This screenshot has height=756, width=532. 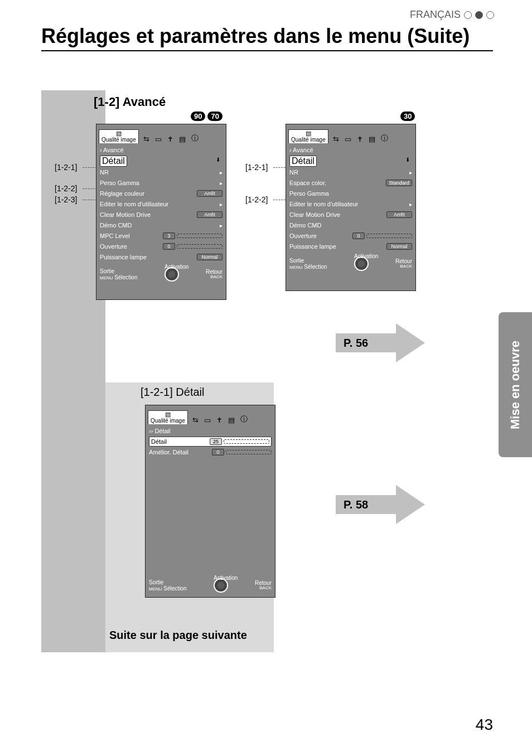 What do you see at coordinates (452, 14) in the screenshot?
I see `language-indicator: FRANÇAIS` at bounding box center [452, 14].